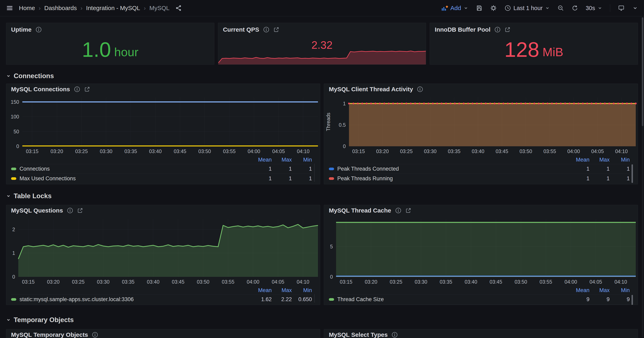  What do you see at coordinates (580, 179) in the screenshot?
I see `legend-value-mean: 1` at bounding box center [580, 179].